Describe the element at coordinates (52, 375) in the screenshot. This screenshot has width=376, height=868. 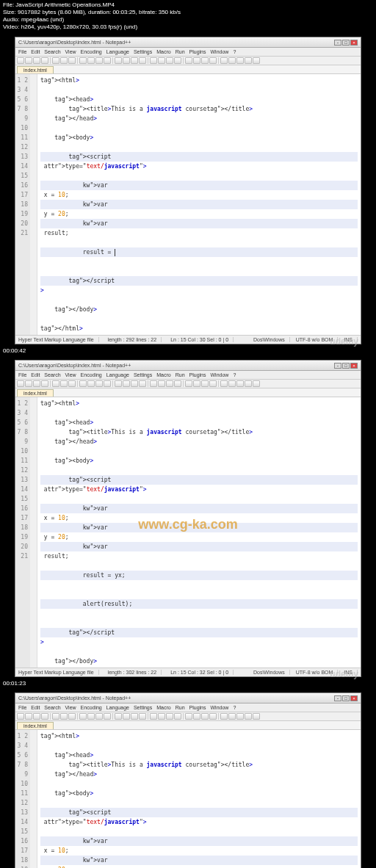
I see `menu-item-search: Search` at that location.